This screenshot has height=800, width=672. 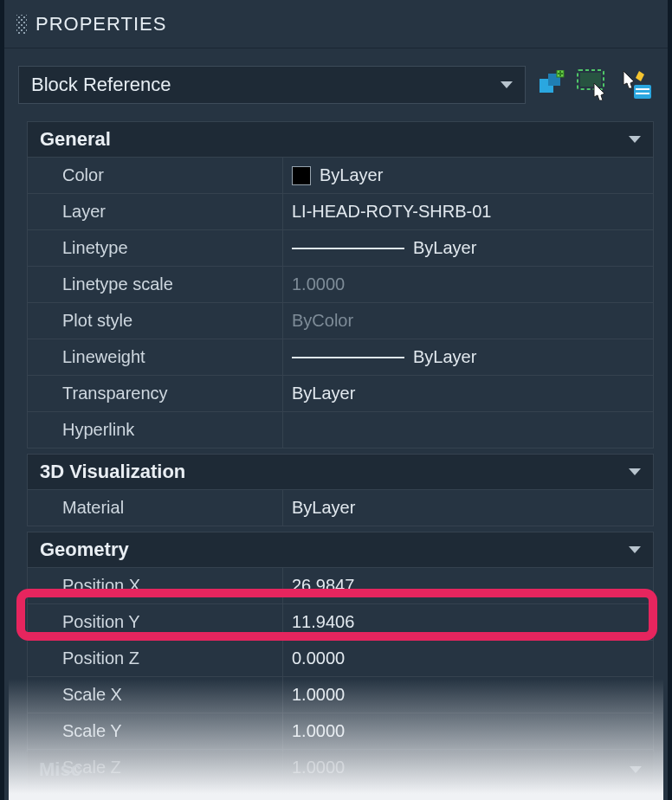 What do you see at coordinates (100, 24) in the screenshot?
I see `panel-title: PROPERTIES` at bounding box center [100, 24].